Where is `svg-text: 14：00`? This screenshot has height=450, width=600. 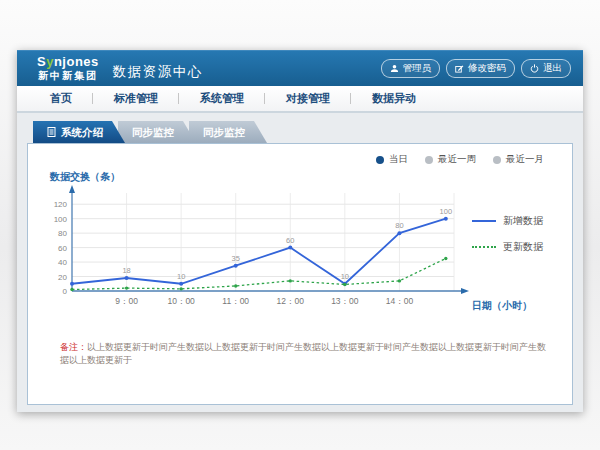
svg-text: 14：00 is located at coordinates (400, 301).